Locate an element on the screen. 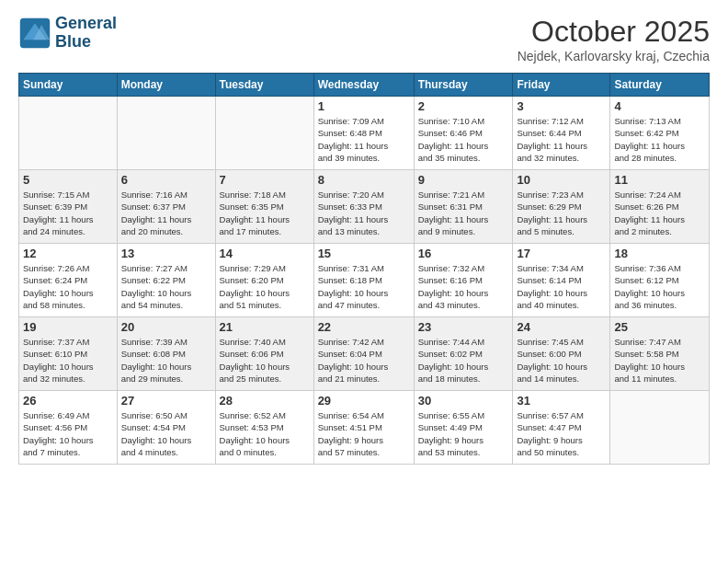 The image size is (728, 563). day-info: Sunrise: 7:32 AM Sunset: 6:16 PM Dayligh… is located at coordinates (463, 287).